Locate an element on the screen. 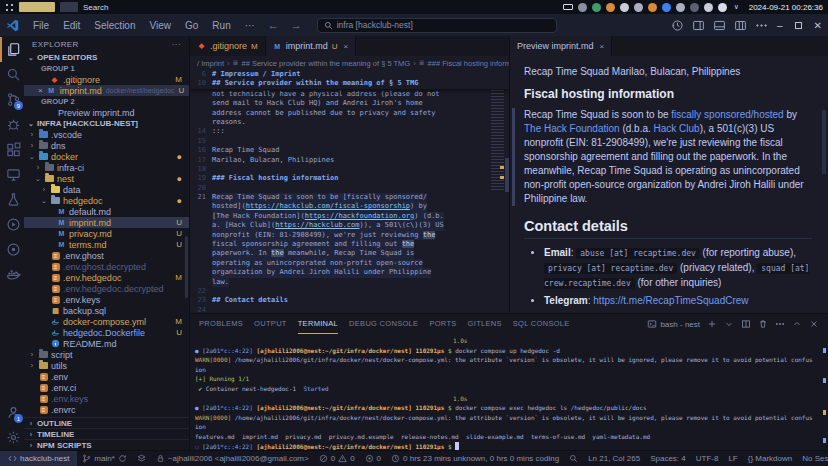 Image resolution: width=828 pixels, height=466 pixels. status-commit-signing: ~ajhalili2006 <ajhalili2006@gmail.com> is located at coordinates (232, 458).